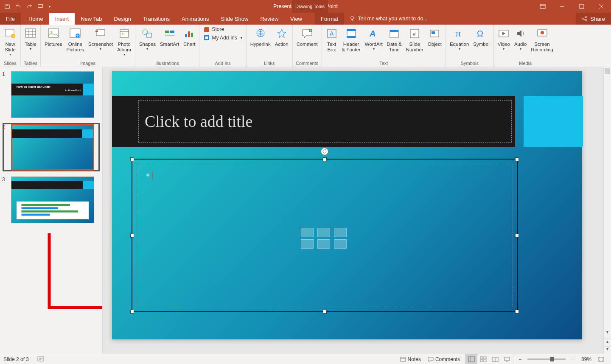 This screenshot has height=364, width=611. What do you see at coordinates (234, 19) in the screenshot?
I see `tab-slideshow: Slide Show` at bounding box center [234, 19].